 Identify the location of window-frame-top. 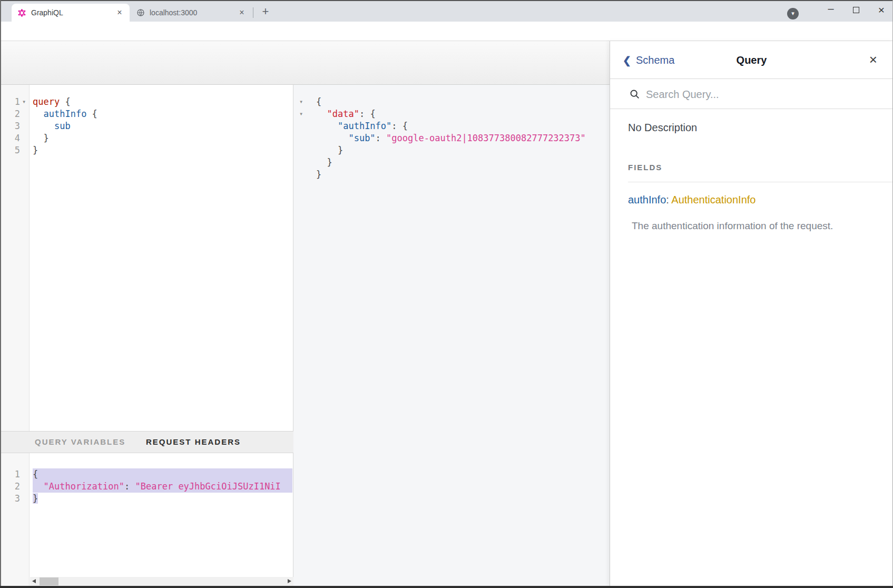
(447, 1).